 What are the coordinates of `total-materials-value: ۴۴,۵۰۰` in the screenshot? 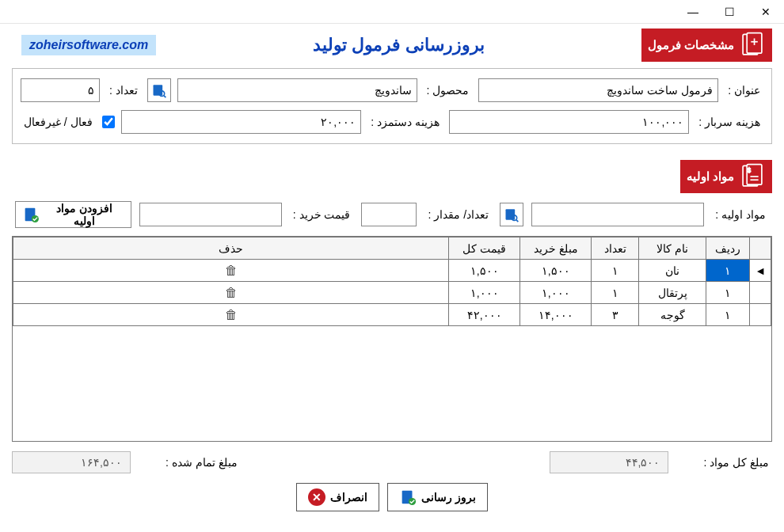 It's located at (609, 462).